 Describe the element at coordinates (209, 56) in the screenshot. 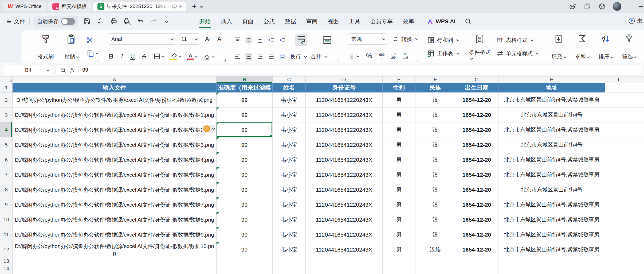

I see `eraser-button` at that location.